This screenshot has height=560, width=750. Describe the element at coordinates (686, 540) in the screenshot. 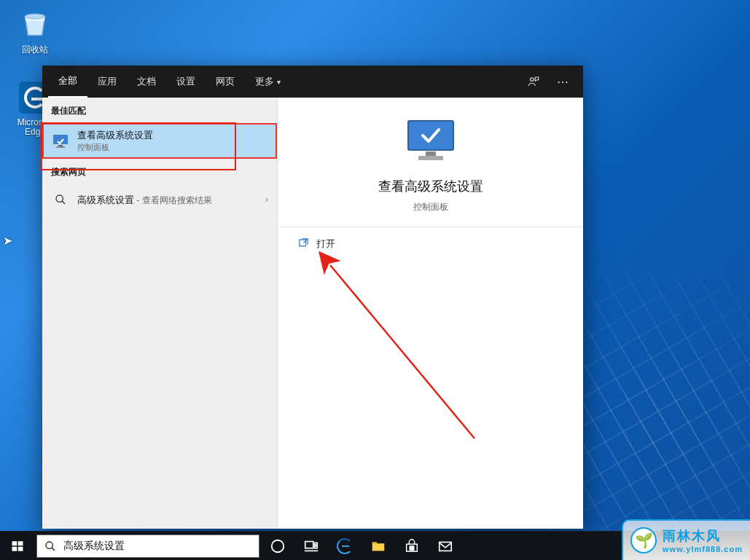

I see `watermark-badge: 🌱 雨林木风 www.ylmf888.com` at that location.